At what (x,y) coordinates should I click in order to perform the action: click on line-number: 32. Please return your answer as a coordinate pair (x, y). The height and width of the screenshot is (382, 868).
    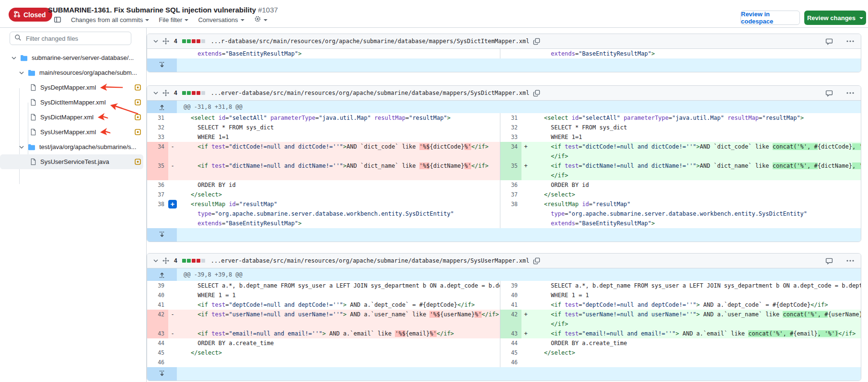
    Looking at the image, I should click on (158, 127).